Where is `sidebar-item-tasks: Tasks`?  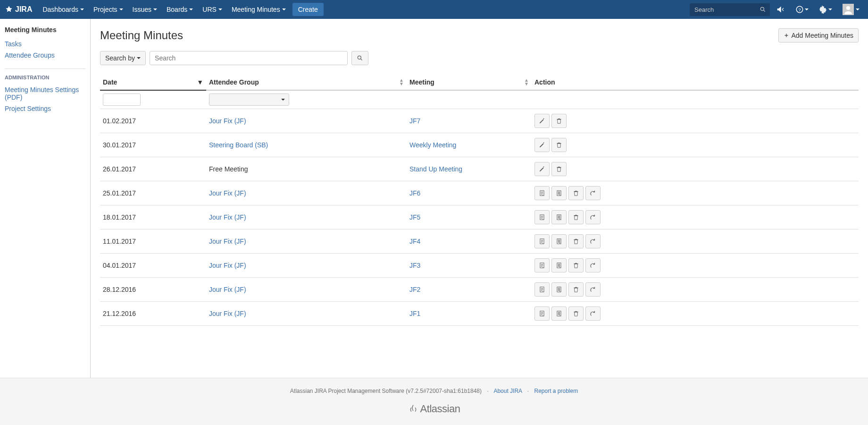 sidebar-item-tasks: Tasks is located at coordinates (45, 44).